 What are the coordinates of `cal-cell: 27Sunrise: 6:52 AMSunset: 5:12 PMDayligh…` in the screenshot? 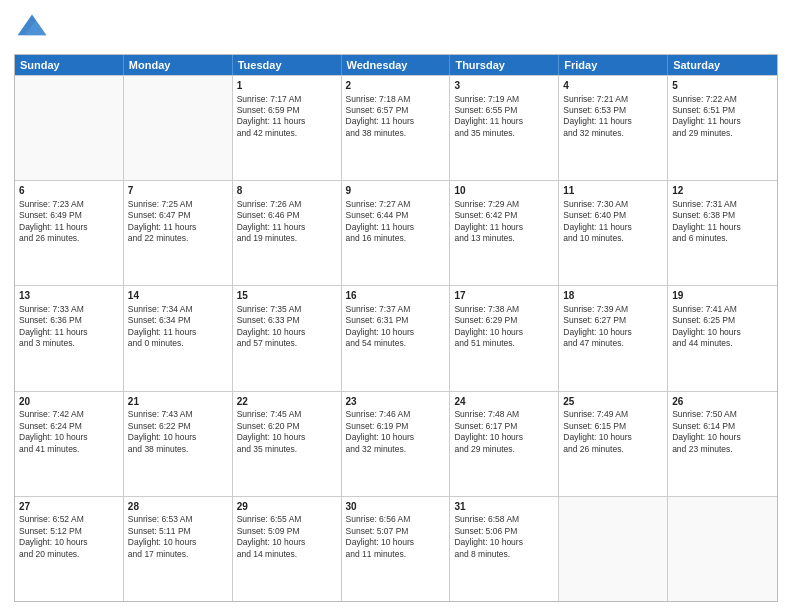 It's located at (70, 549).